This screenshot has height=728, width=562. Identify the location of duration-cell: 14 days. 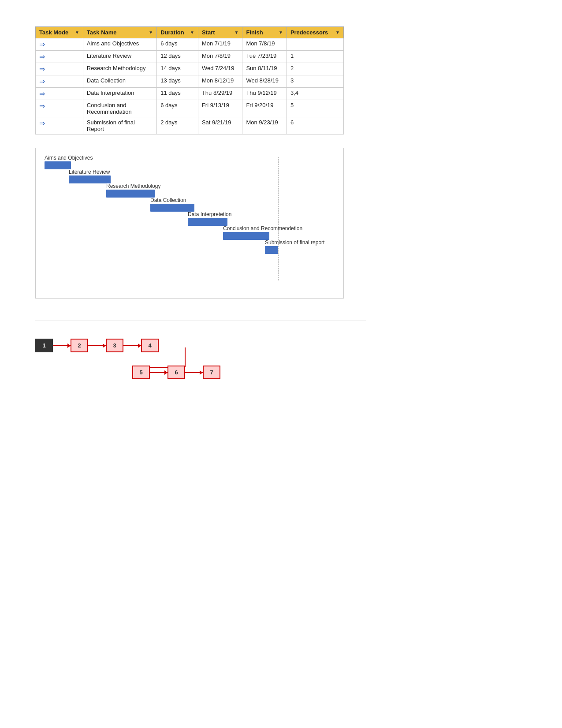
(178, 69).